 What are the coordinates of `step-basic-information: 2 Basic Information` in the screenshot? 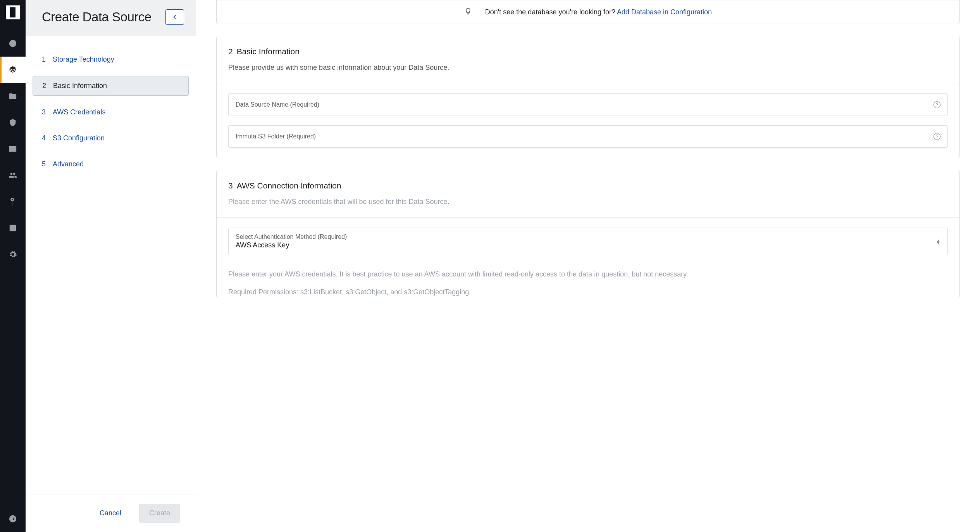 It's located at (111, 86).